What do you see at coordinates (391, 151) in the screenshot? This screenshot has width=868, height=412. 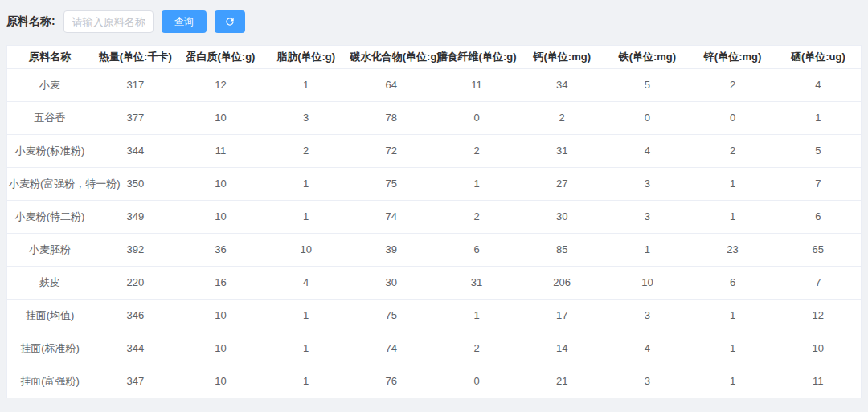 I see `value-cell: 72` at bounding box center [391, 151].